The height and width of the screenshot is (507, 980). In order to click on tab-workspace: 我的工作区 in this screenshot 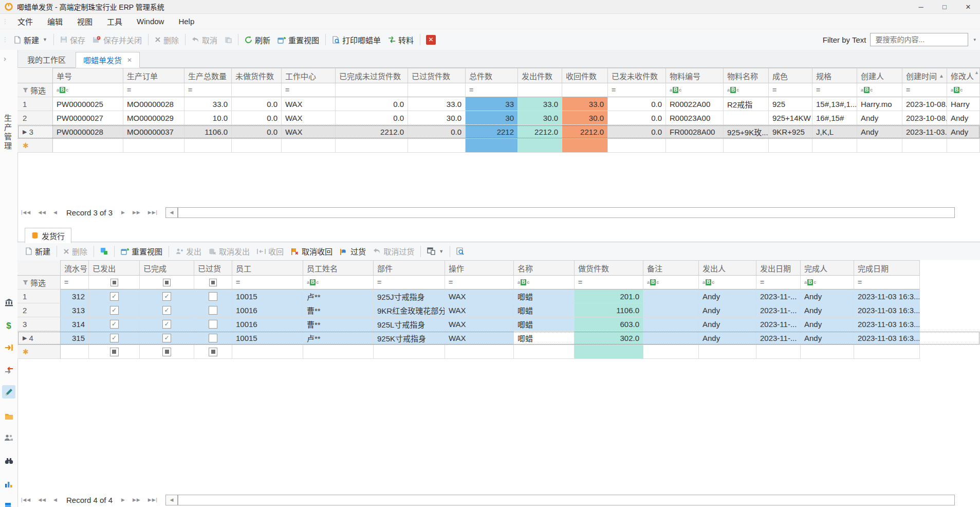, I will do `click(46, 60)`.